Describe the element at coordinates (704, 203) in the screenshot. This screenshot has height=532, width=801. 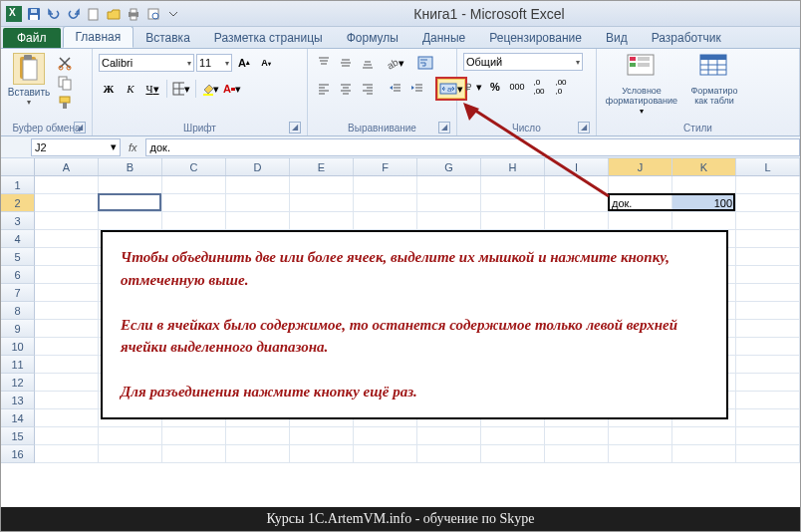
I see `cell: 100` at that location.